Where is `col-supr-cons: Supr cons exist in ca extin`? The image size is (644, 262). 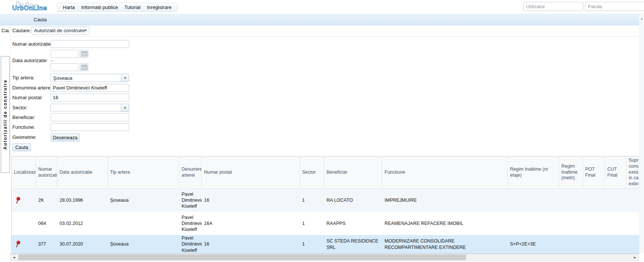 col-supr-cons: Supr cons exist in ca extin is located at coordinates (633, 172).